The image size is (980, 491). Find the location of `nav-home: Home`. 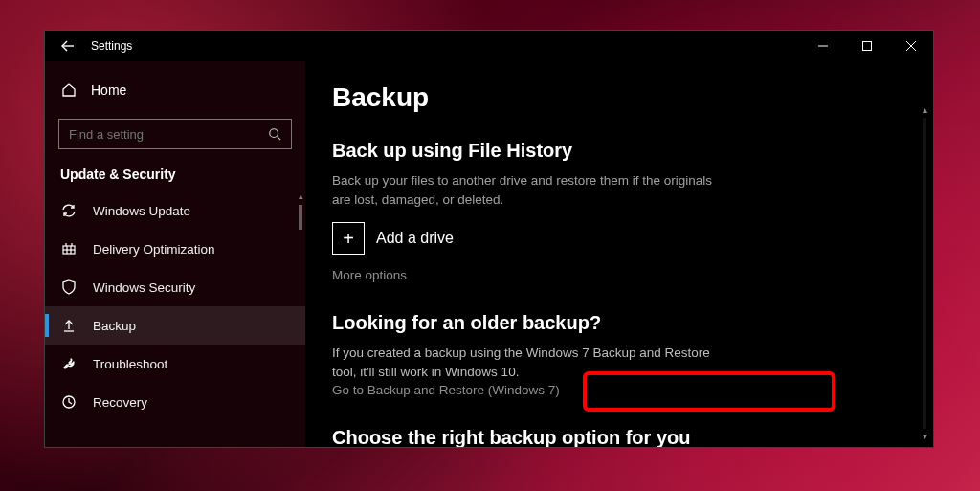

nav-home: Home is located at coordinates (175, 90).